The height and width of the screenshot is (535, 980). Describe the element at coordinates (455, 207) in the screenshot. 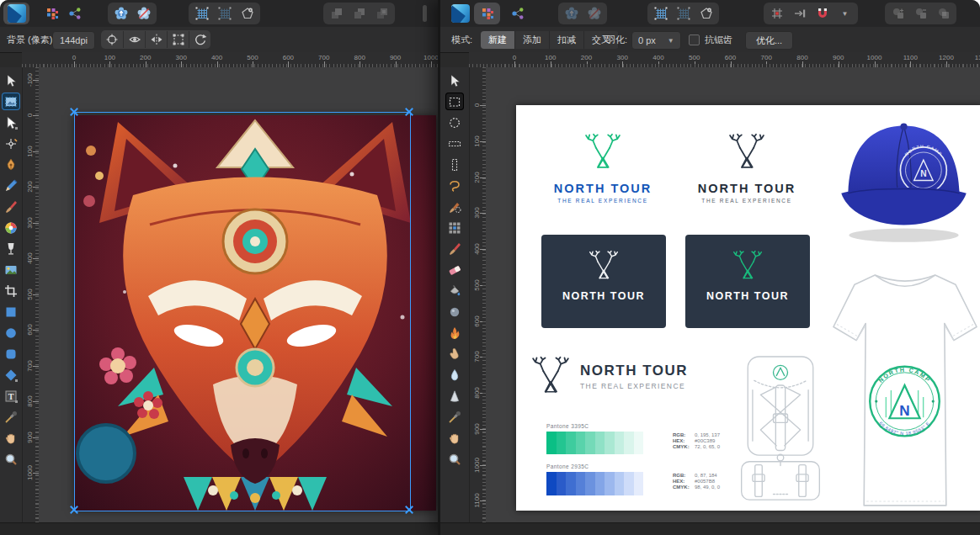

I see `selection-brush-tool` at that location.